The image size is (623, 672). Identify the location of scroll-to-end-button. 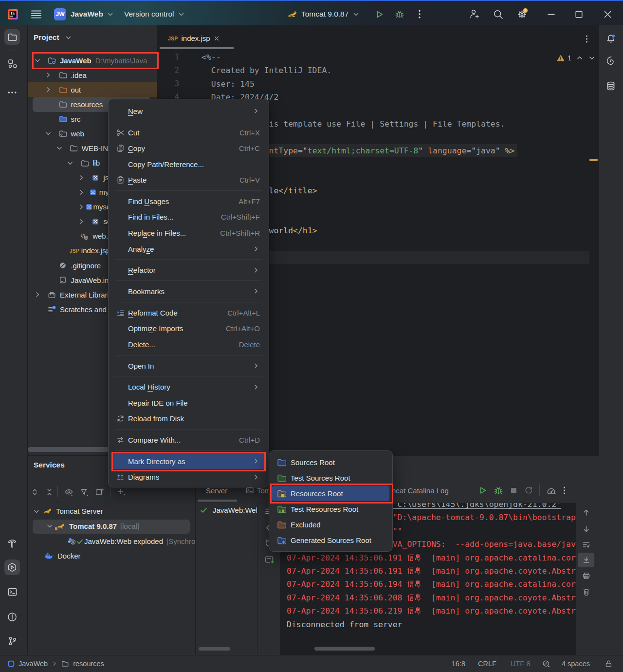
(586, 560).